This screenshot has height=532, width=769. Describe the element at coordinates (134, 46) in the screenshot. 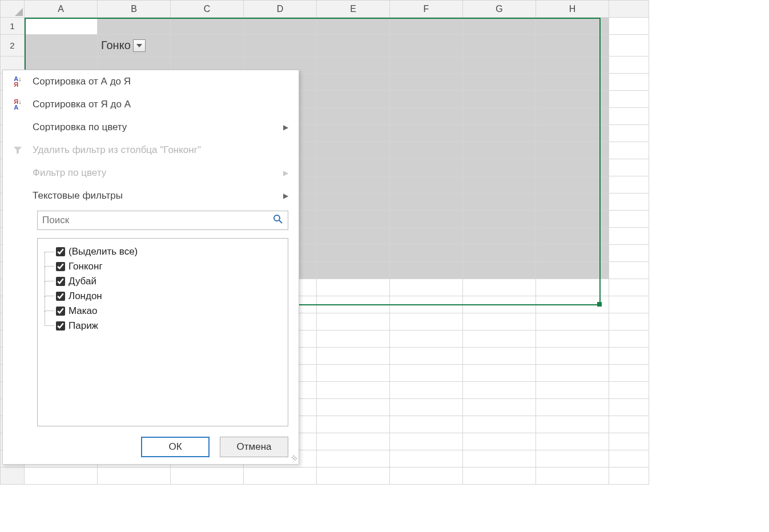

I see `cell-b2: Гонко` at that location.